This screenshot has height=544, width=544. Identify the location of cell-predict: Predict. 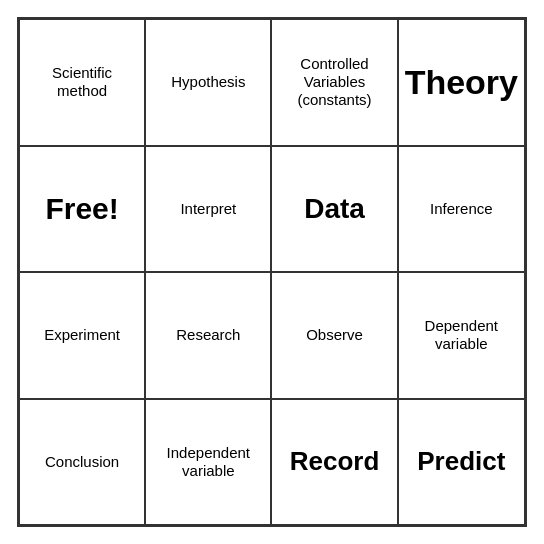
(462, 462).